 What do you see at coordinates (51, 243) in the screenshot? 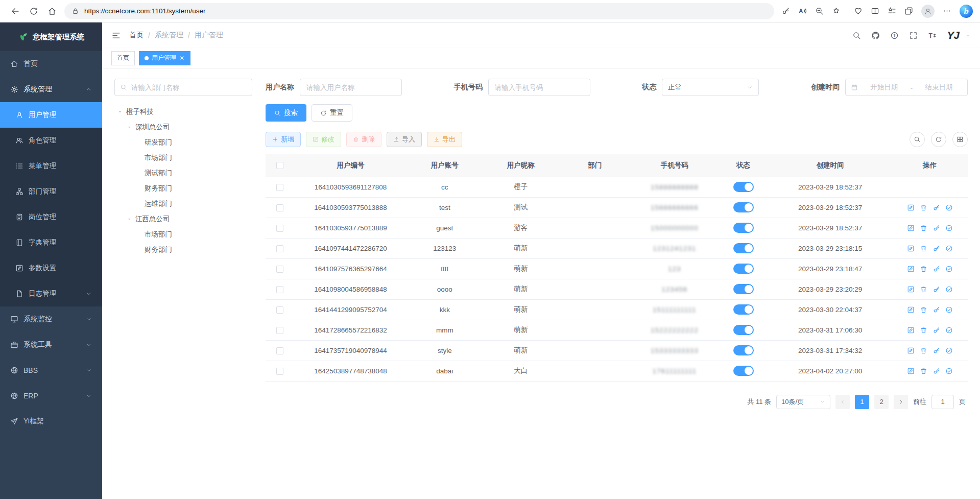
I see `sidebar-item-dict: 字典管理` at bounding box center [51, 243].